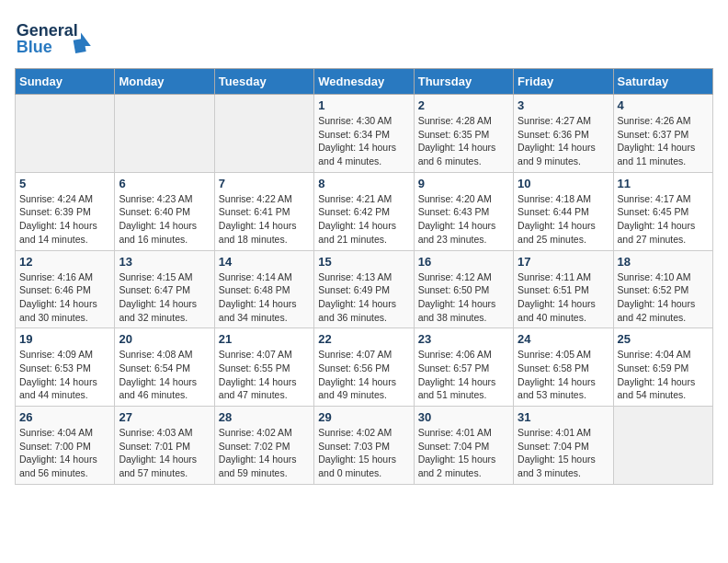 This screenshot has height=563, width=728. I want to click on calendar-day-cell: 27Sunrise: 4:03 AM Sunset: 7:01 PM Dayli…, so click(165, 445).